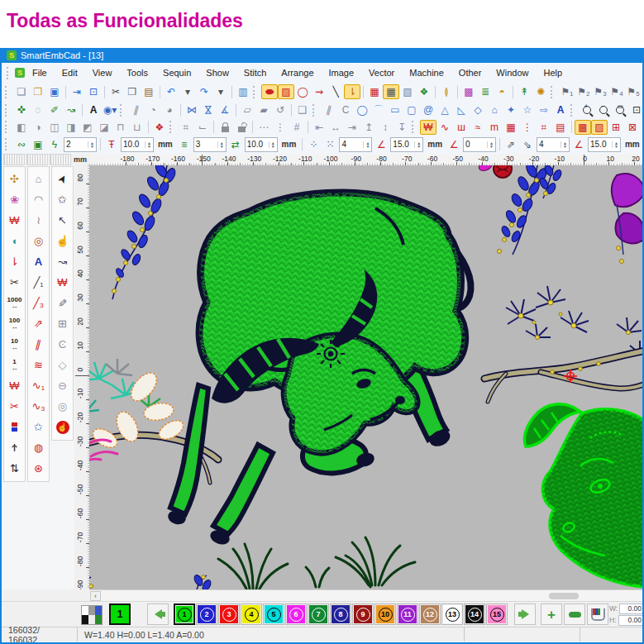 Image resolution: width=644 pixels, height=644 pixels. Describe the element at coordinates (374, 92) in the screenshot. I see `grid-toggle-button: ▦` at that location.